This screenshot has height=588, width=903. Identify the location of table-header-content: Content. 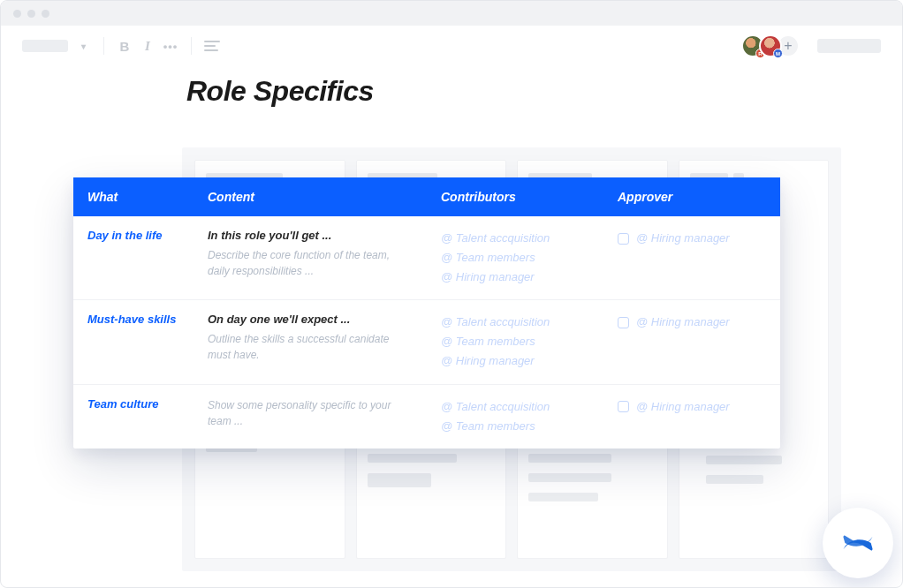
(310, 197).